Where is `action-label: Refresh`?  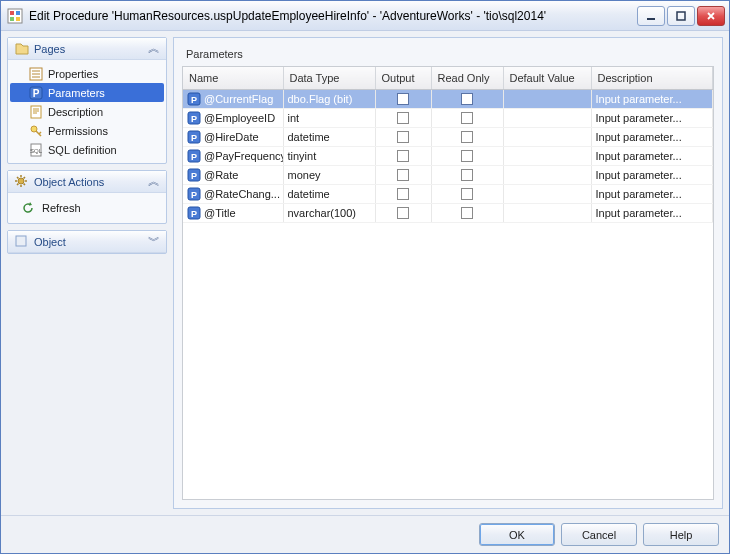 action-label: Refresh is located at coordinates (62, 208).